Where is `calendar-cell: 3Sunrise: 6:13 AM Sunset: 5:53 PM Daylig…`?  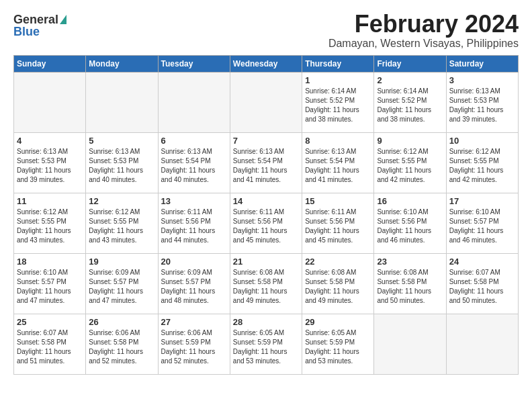
calendar-cell: 3Sunrise: 6:13 AM Sunset: 5:53 PM Daylig… is located at coordinates (482, 102).